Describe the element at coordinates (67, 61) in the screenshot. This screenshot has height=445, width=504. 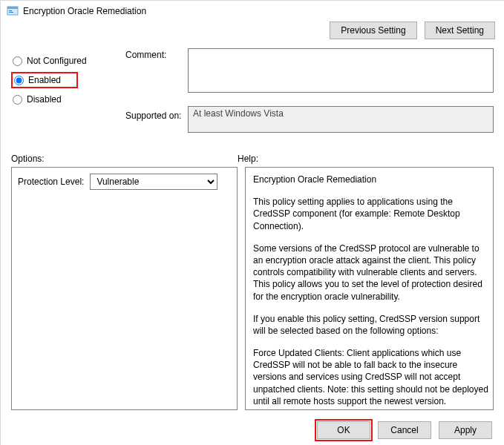
I see `radio-not-configured: Not Configured` at that location.